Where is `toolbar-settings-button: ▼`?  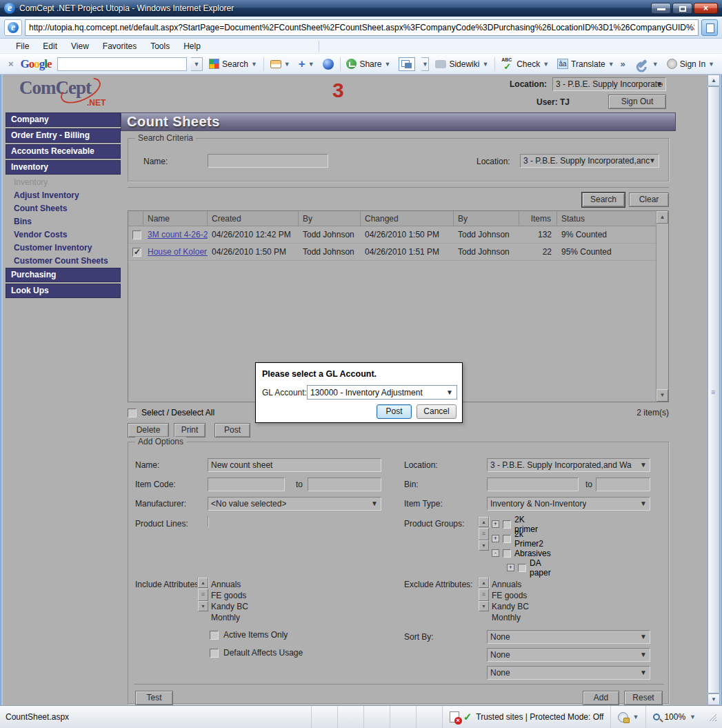 toolbar-settings-button: ▼ is located at coordinates (647, 64).